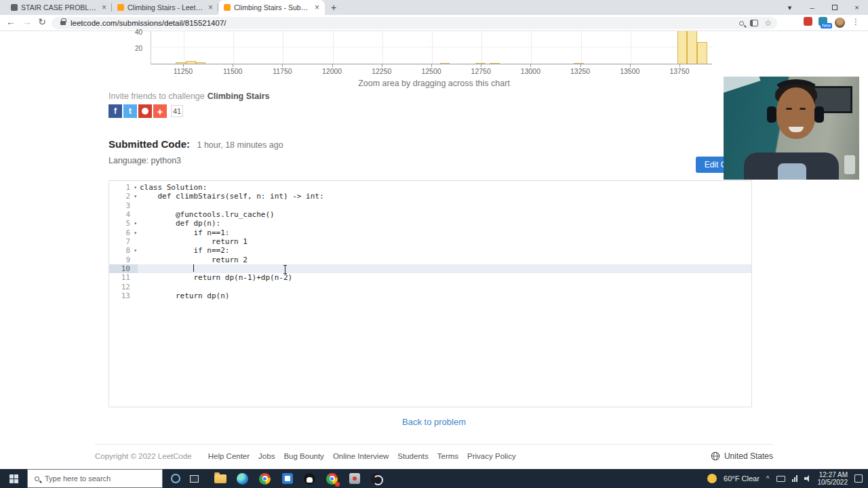 The height and width of the screenshot is (488, 868). Describe the element at coordinates (819, 115) in the screenshot. I see `headphone-earcup` at that location.